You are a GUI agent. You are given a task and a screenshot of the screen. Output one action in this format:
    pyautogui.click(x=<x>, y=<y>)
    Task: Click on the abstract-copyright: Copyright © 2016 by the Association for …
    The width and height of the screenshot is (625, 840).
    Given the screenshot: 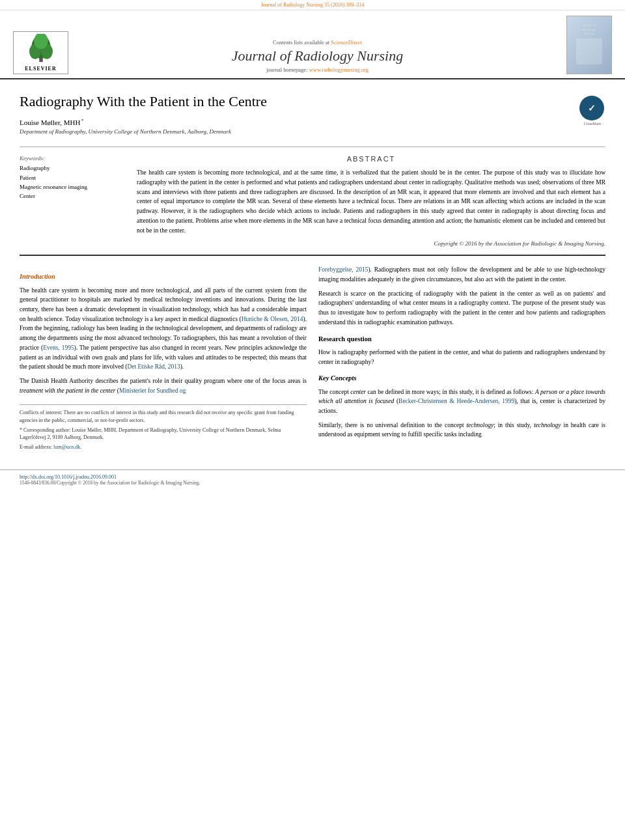 What is the action you would take?
    pyautogui.click(x=371, y=244)
    